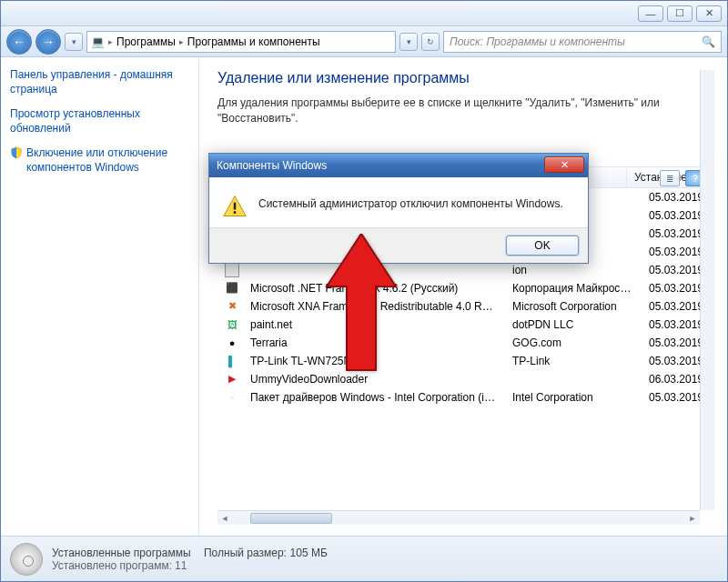 The width and height of the screenshot is (728, 582). I want to click on program-publisher, so click(573, 379).